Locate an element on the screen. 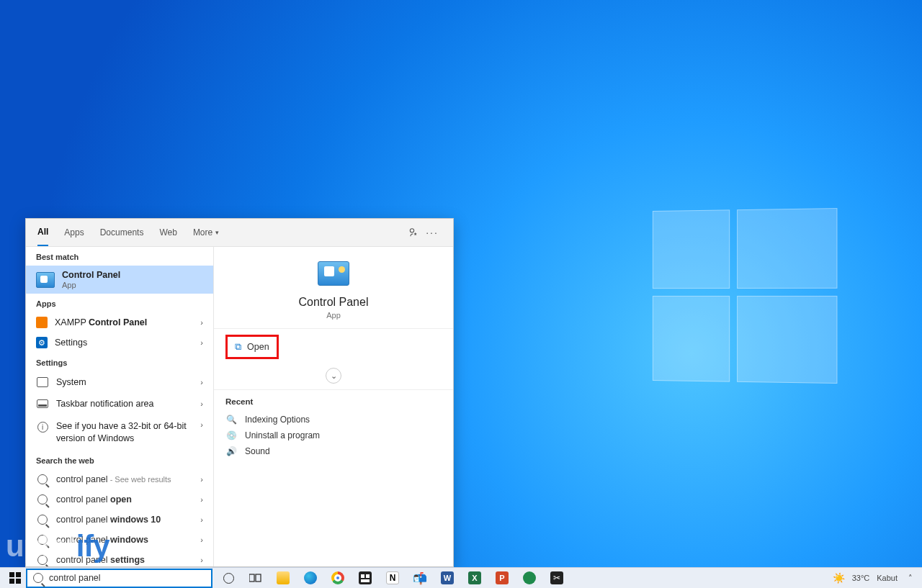  web-result-1: control panel - See web results › is located at coordinates (120, 479).